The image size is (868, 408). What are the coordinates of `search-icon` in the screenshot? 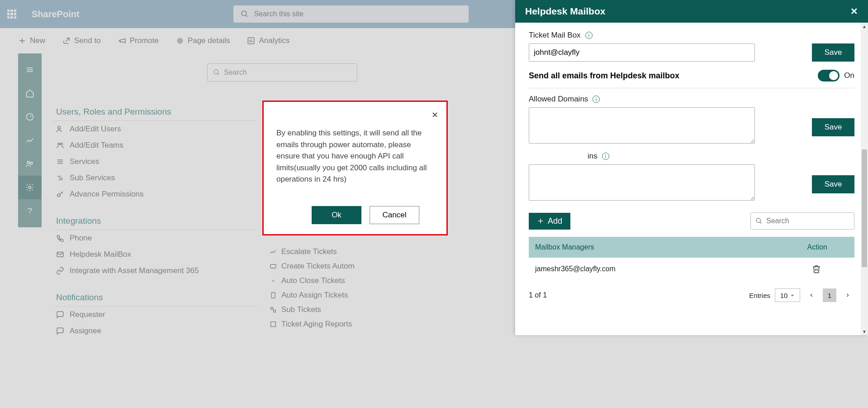 It's located at (759, 221).